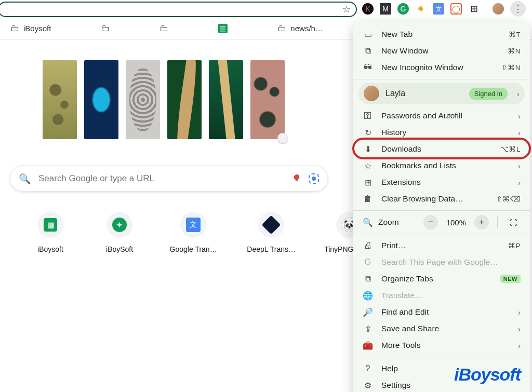  What do you see at coordinates (446, 132) in the screenshot?
I see `menu-label: History` at bounding box center [446, 132].